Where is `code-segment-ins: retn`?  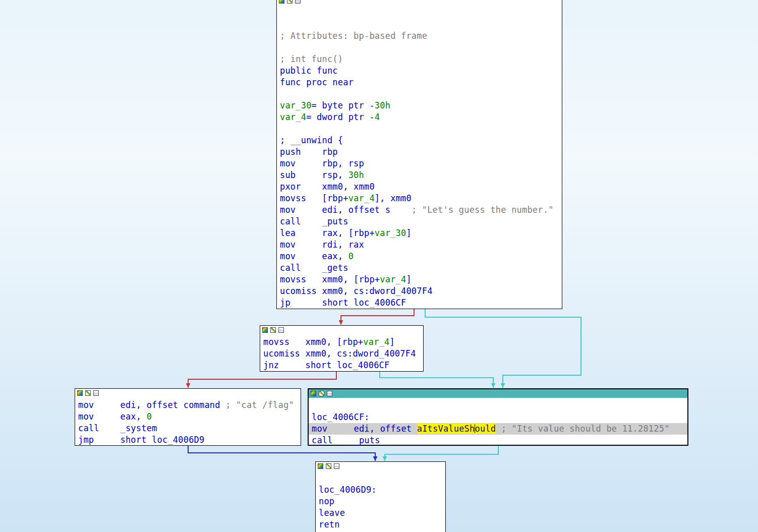 code-segment-ins: retn is located at coordinates (329, 524).